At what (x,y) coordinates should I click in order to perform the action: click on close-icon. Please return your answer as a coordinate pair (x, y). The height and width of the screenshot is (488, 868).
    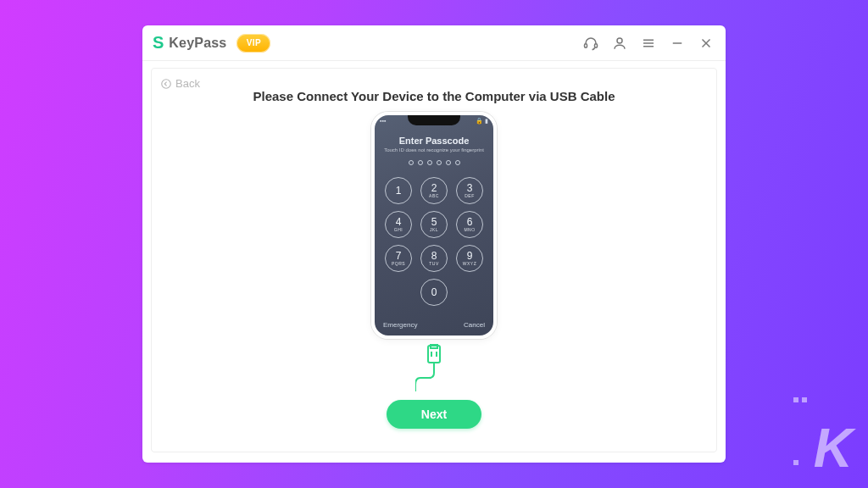
    Looking at the image, I should click on (706, 43).